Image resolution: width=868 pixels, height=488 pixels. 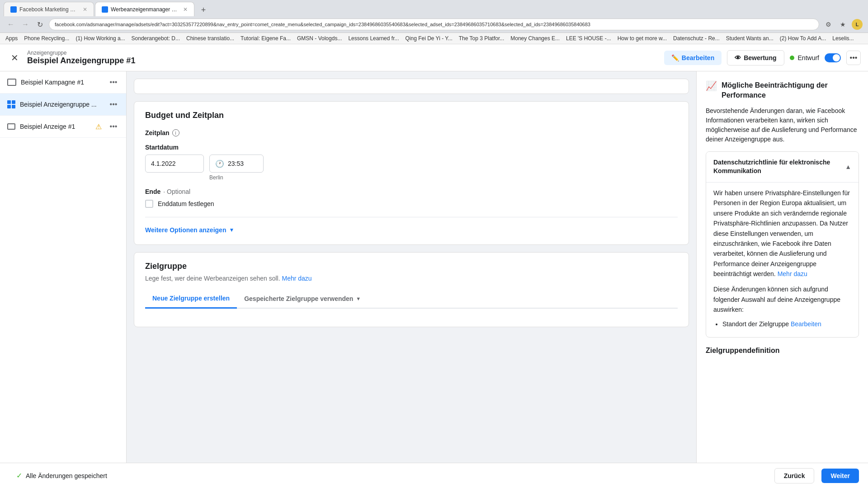 What do you see at coordinates (411, 267) in the screenshot?
I see `zielgruppe-header: Zielgruppe Lege fest, wer deine Werbeanz…` at bounding box center [411, 267].